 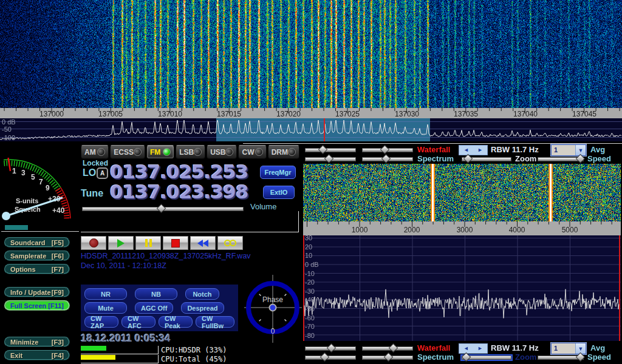 I want to click on cpu-hdsdr-bar-fill, so click(x=94, y=348).